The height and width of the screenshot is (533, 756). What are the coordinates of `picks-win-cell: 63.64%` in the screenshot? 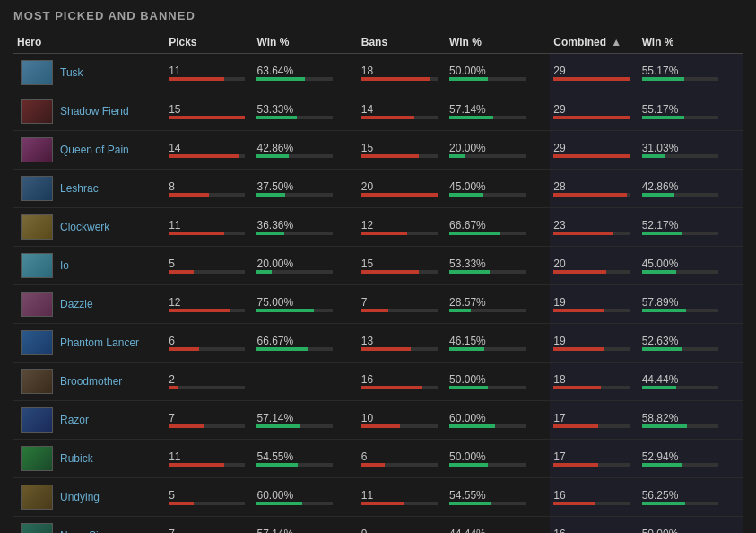 It's located at (305, 74).